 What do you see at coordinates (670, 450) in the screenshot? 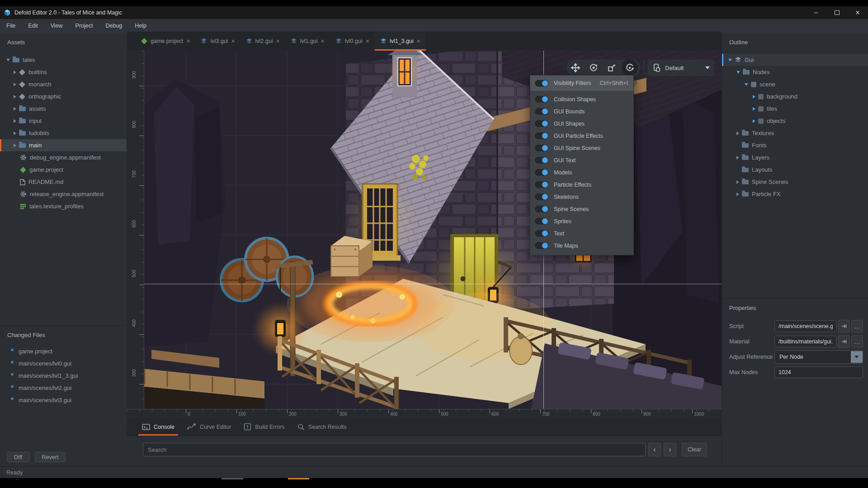
I see `search-next-button: ›` at bounding box center [670, 450].